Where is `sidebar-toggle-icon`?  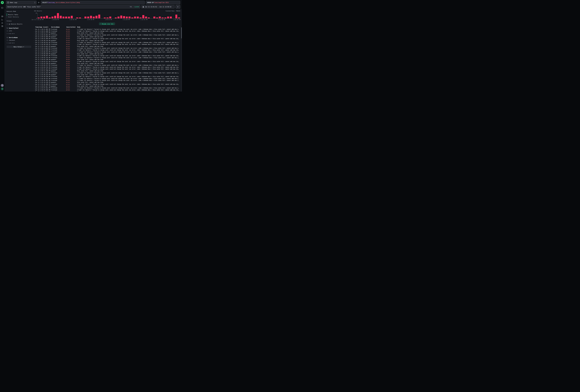
sidebar-toggle-icon is located at coordinates (2, 8).